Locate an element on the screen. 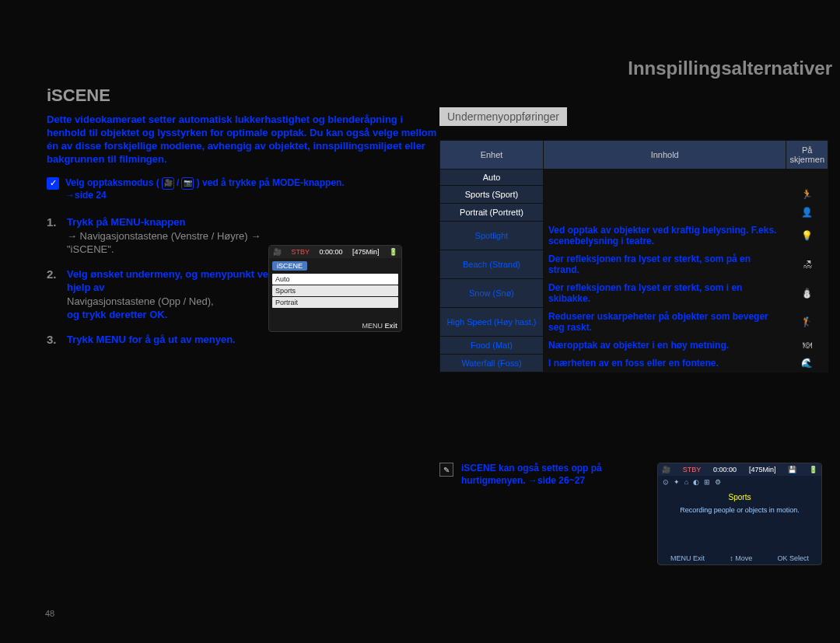  mode-name: Sports (Sport) is located at coordinates (492, 194).